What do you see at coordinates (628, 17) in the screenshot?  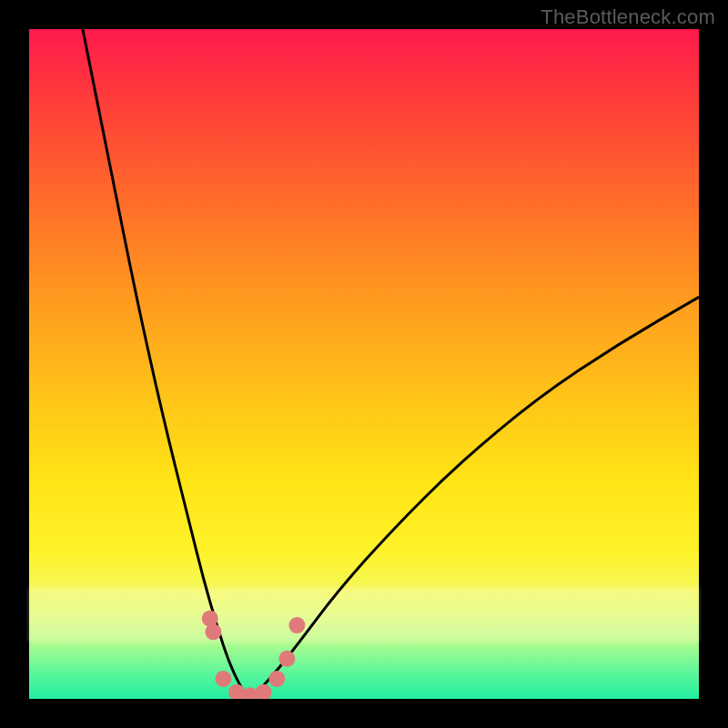 I see `watermark-text: TheBottleneck.com` at bounding box center [628, 17].